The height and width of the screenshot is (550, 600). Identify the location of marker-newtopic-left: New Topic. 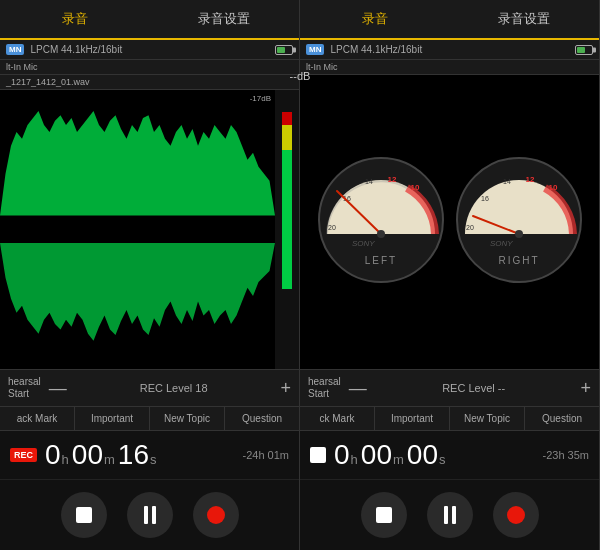
(188, 418).